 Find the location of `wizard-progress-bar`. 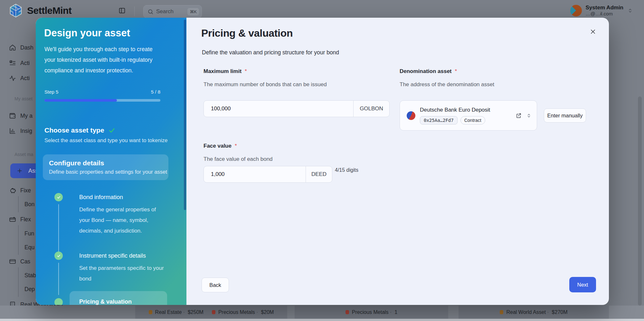

wizard-progress-bar is located at coordinates (102, 100).